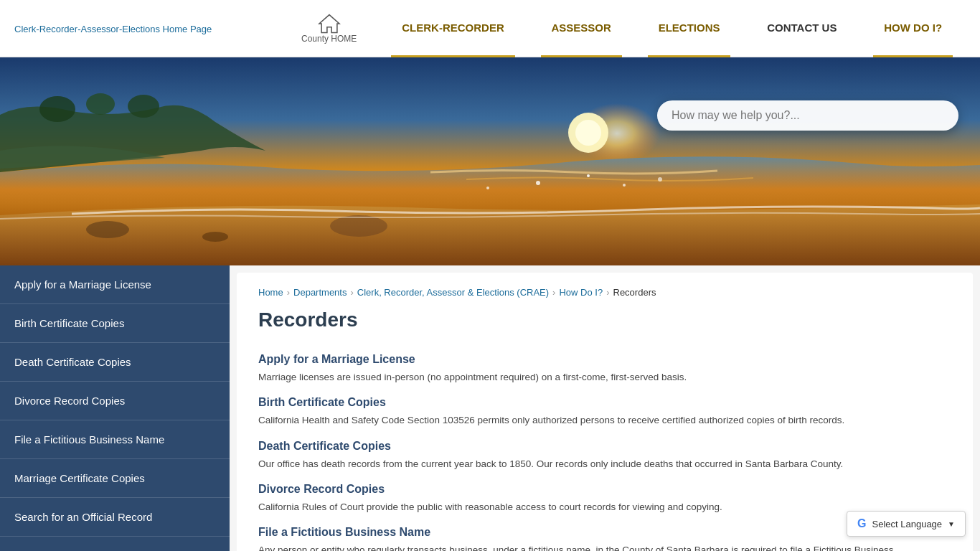 The height and width of the screenshot is (551, 980). Describe the element at coordinates (808, 116) in the screenshot. I see `search-wrapper` at that location.